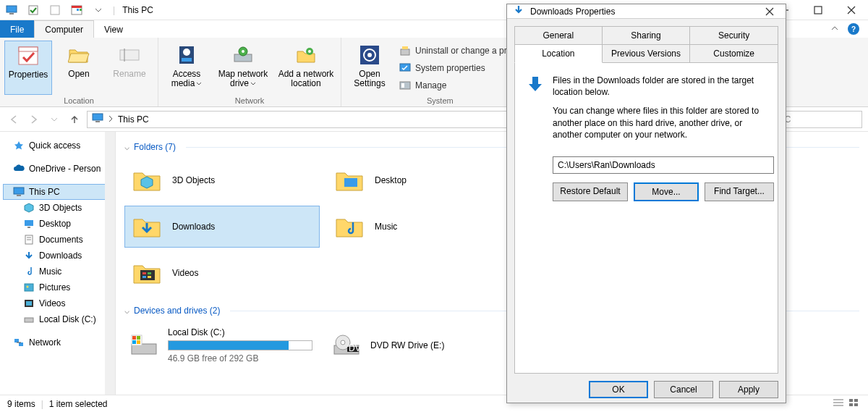 This screenshot has height=412, width=868. I want to click on tiles-view-icon, so click(854, 404).